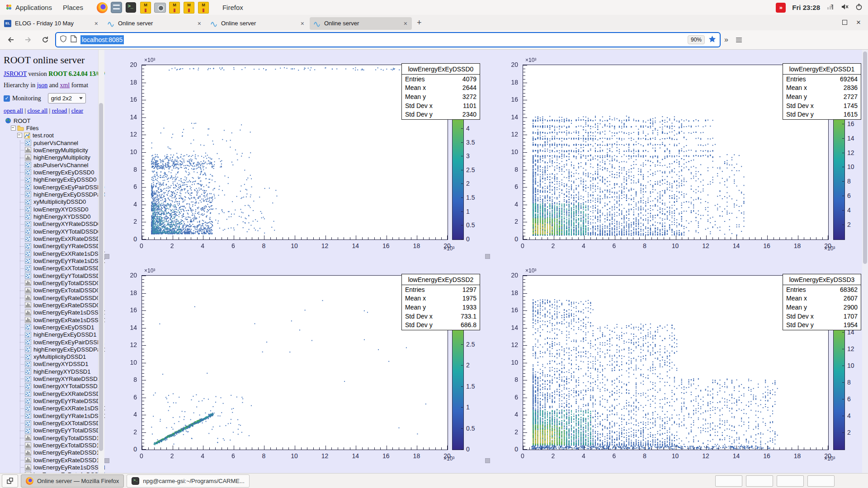  I want to click on tree-node-files: Files, so click(54, 128).